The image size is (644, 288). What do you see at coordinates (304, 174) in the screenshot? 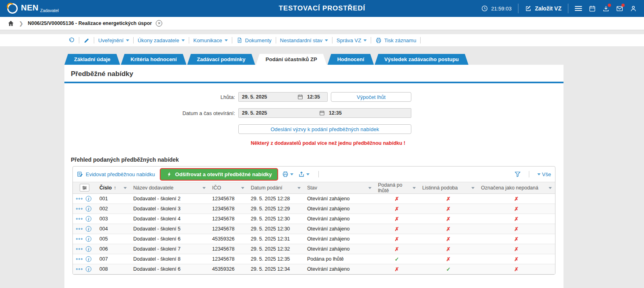
I see `export-table-button` at bounding box center [304, 174].